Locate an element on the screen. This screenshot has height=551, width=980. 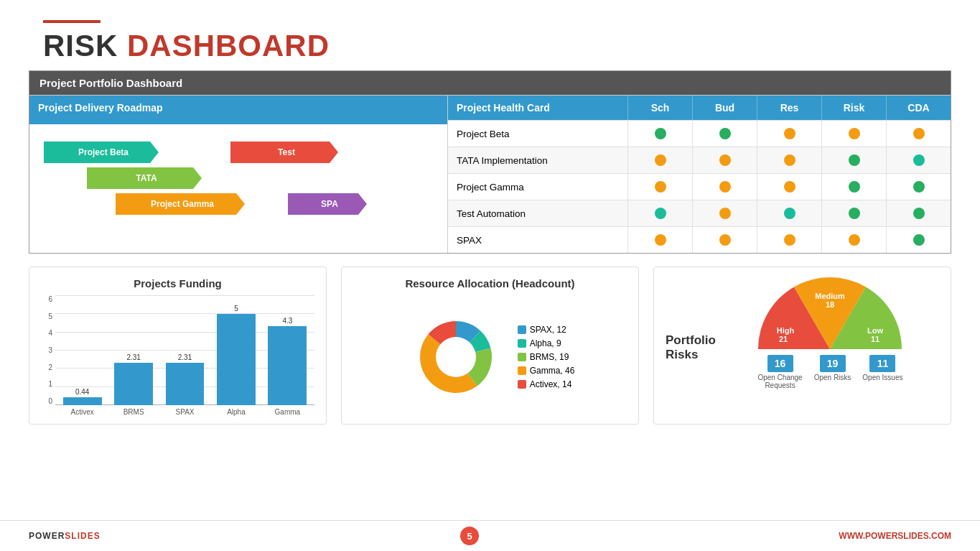
roadmap-area: Project Beta Test TATA Project Gamma SPA is located at coordinates (238, 187).